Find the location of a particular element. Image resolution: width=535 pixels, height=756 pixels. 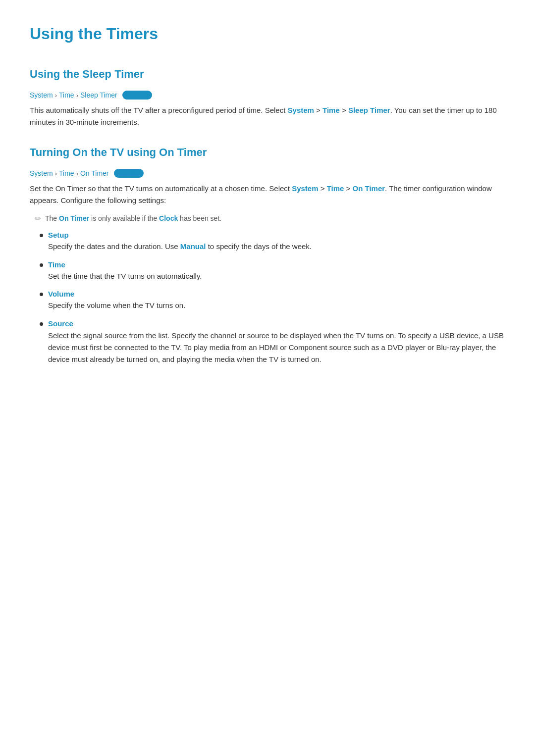

time-desc: Set the time that the TV turns on automa… is located at coordinates (125, 276).